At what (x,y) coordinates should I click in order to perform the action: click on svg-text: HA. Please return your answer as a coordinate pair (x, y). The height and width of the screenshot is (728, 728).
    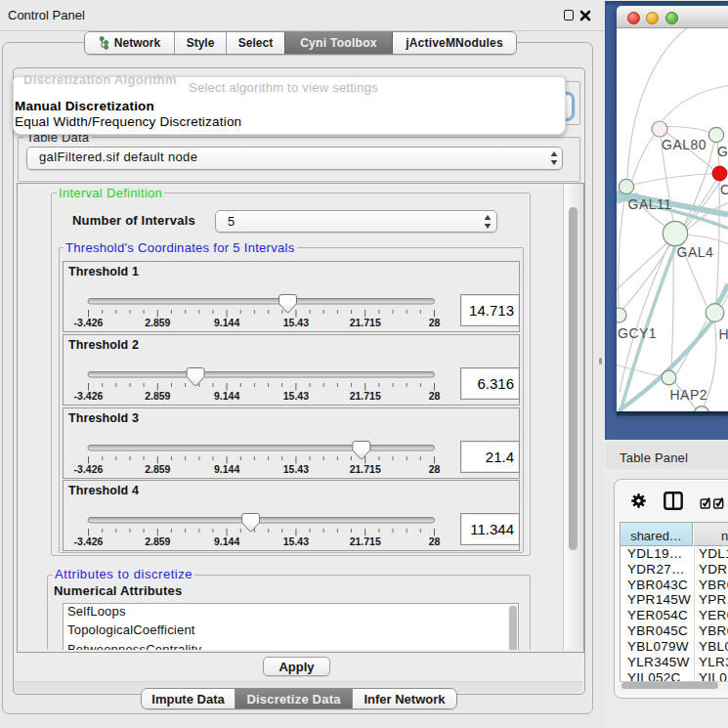
    Looking at the image, I should click on (723, 333).